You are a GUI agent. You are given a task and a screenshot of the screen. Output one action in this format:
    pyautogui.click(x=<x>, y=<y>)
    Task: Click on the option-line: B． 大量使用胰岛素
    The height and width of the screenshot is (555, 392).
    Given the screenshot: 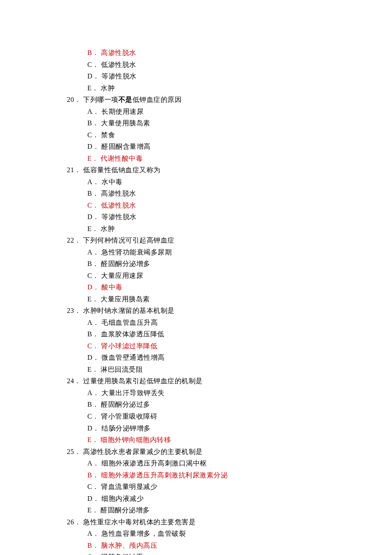 What is the action you would take?
    pyautogui.click(x=199, y=123)
    